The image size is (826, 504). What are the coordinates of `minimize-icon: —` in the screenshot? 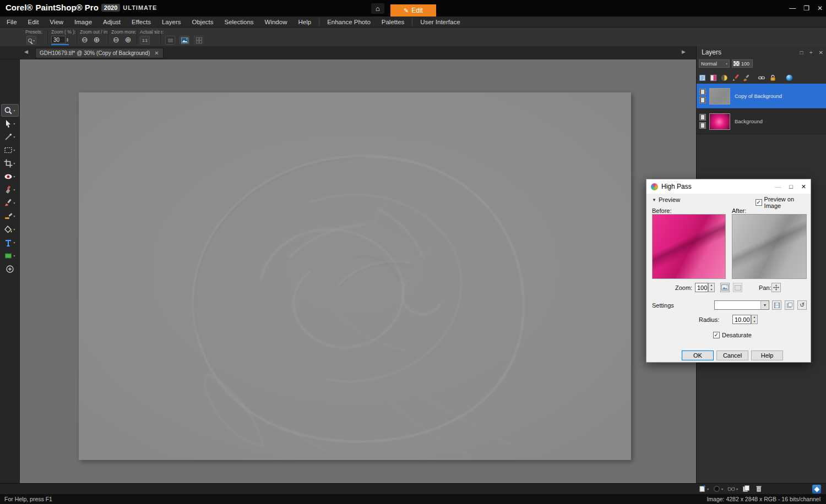 It's located at (792, 8).